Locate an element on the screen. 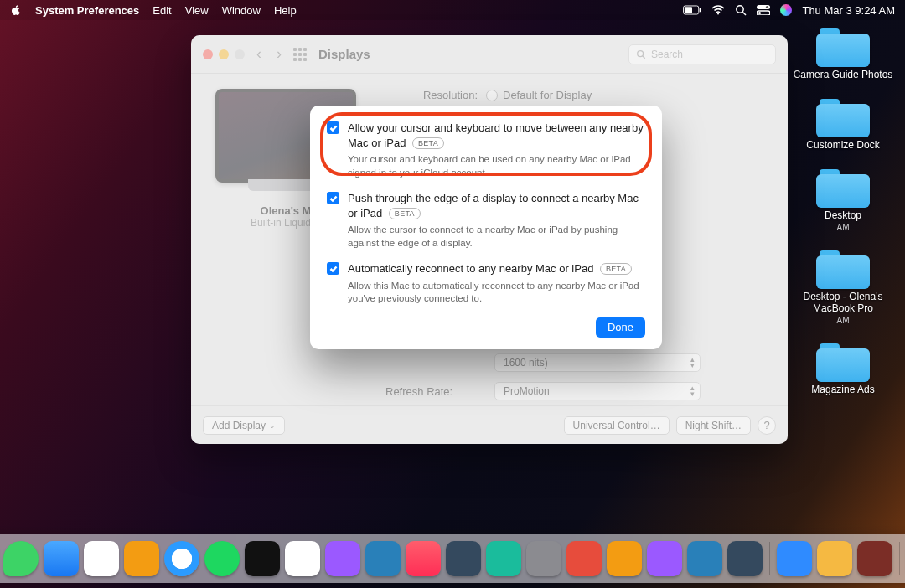  folder-label: Desktop is located at coordinates (843, 215).